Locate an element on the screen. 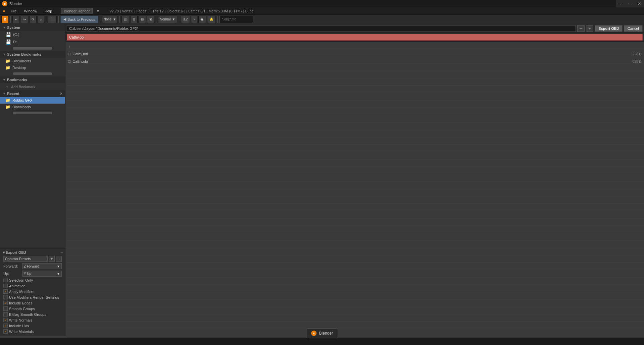 Image resolution: width=644 pixels, height=345 pixels. blender-popup: B Blender is located at coordinates (322, 333).